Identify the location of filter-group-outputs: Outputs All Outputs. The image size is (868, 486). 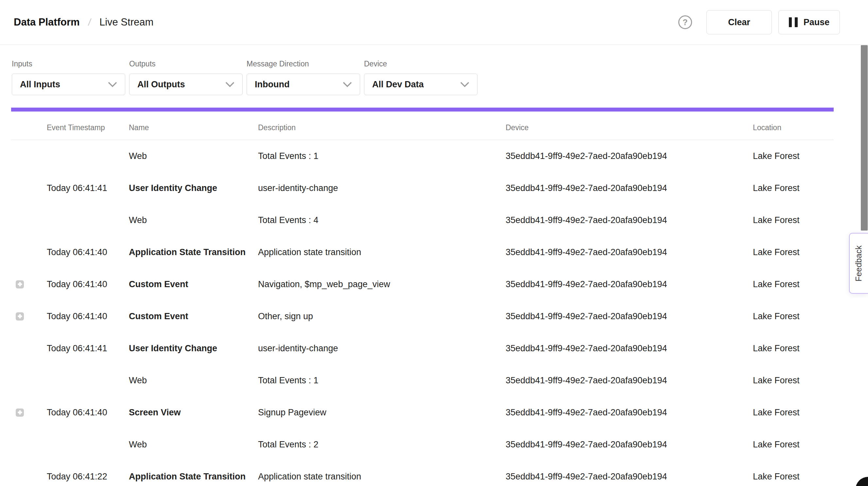
(186, 77).